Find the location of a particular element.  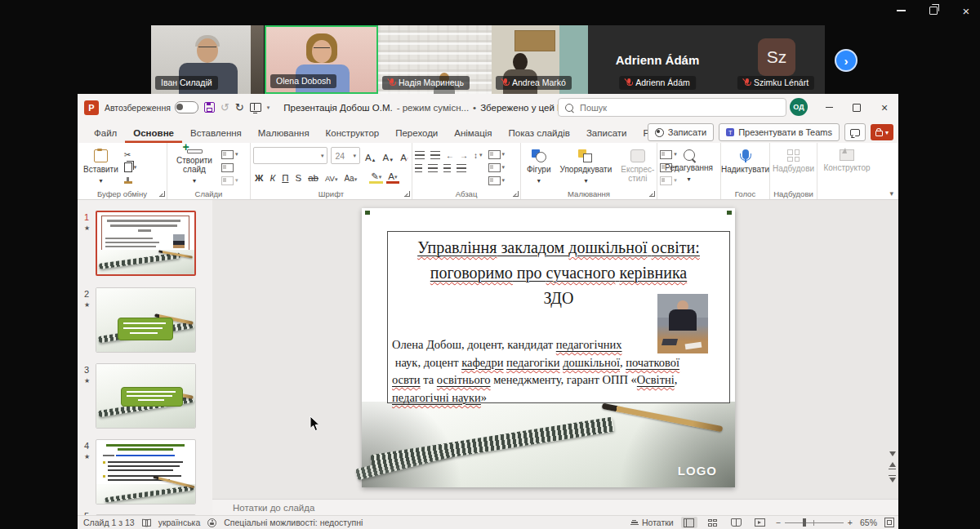

change-case-button: Aa▾ is located at coordinates (350, 176).